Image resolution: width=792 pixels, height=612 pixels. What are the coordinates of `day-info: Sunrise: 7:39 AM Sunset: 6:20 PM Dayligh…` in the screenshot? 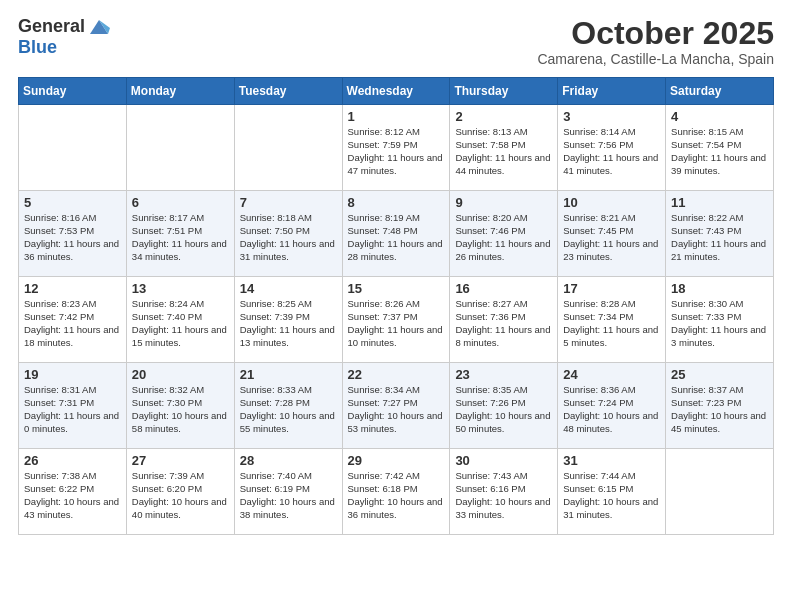 It's located at (180, 496).